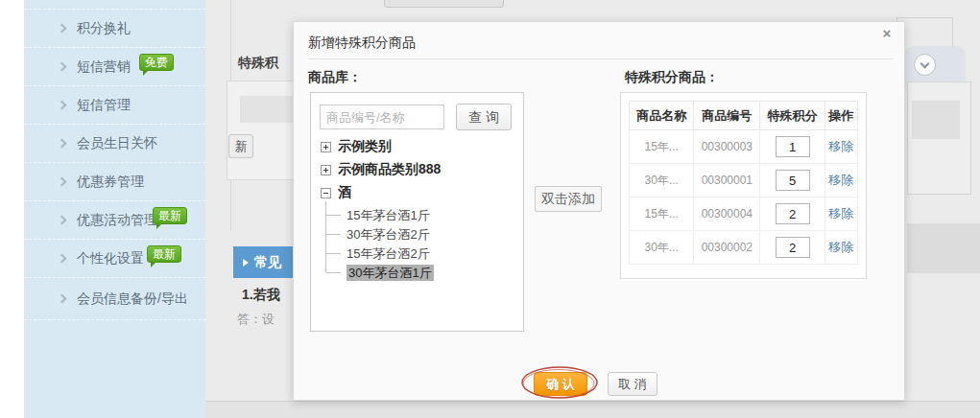  What do you see at coordinates (422, 244) in the screenshot?
I see `tree-children: 15年茅台酒1斤 30年茅台酒2斤 15年茅台酒2斤 30年茅台酒1斤` at bounding box center [422, 244].